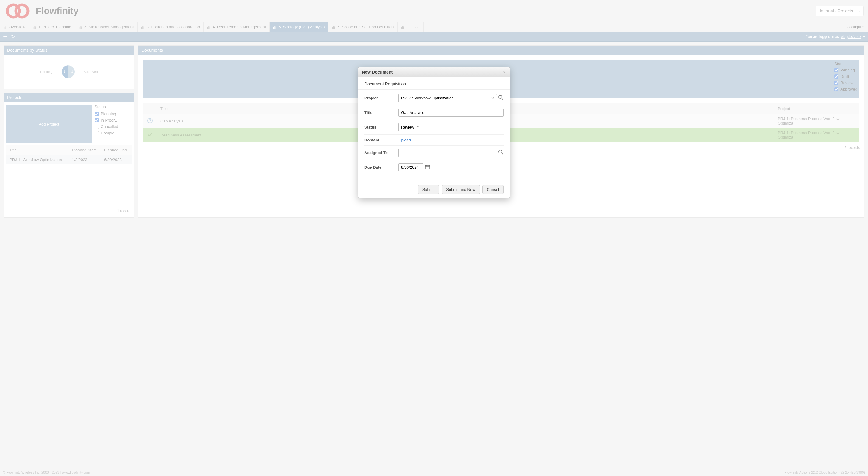 The width and height of the screenshot is (868, 476). Describe the element at coordinates (434, 72) in the screenshot. I see `dialog-titlebar: New Document ✕` at that location.